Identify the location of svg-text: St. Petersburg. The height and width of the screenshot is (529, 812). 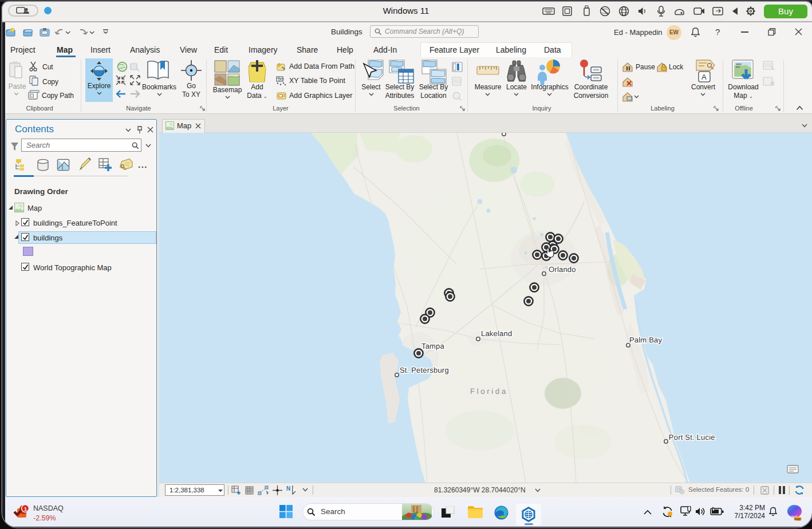
(424, 370).